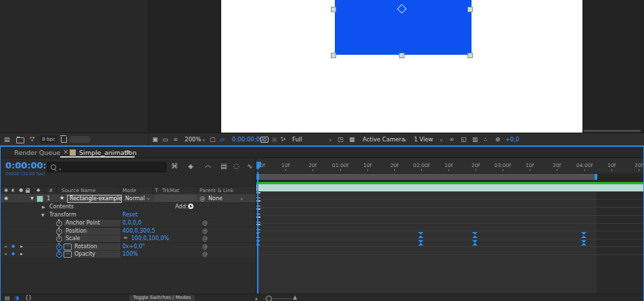 The width and height of the screenshot is (644, 301). What do you see at coordinates (49, 139) in the screenshot?
I see `bit-depth-button: 8 bpc` at bounding box center [49, 139].